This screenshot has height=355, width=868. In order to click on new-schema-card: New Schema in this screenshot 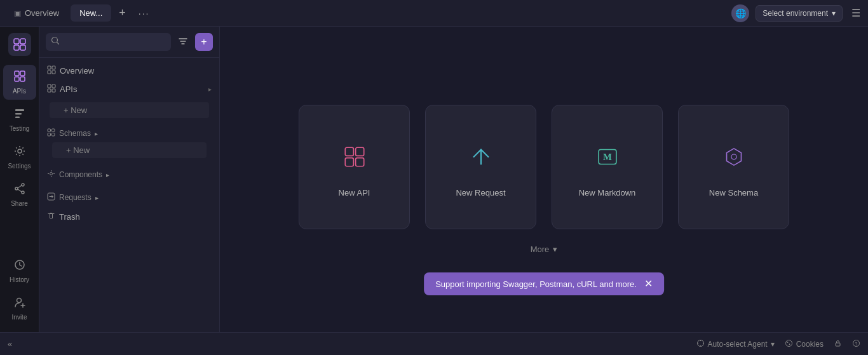, I will do `click(733, 167)`.